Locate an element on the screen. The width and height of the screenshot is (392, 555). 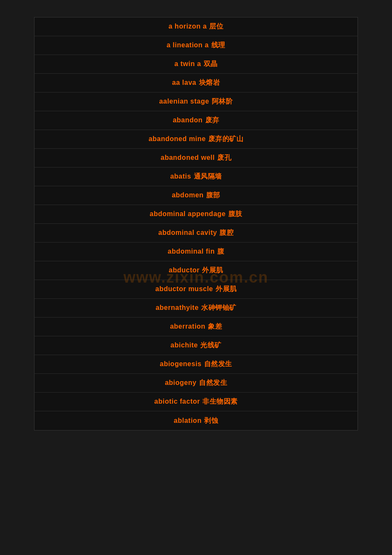
entry-english: aa lava is located at coordinates (184, 83).